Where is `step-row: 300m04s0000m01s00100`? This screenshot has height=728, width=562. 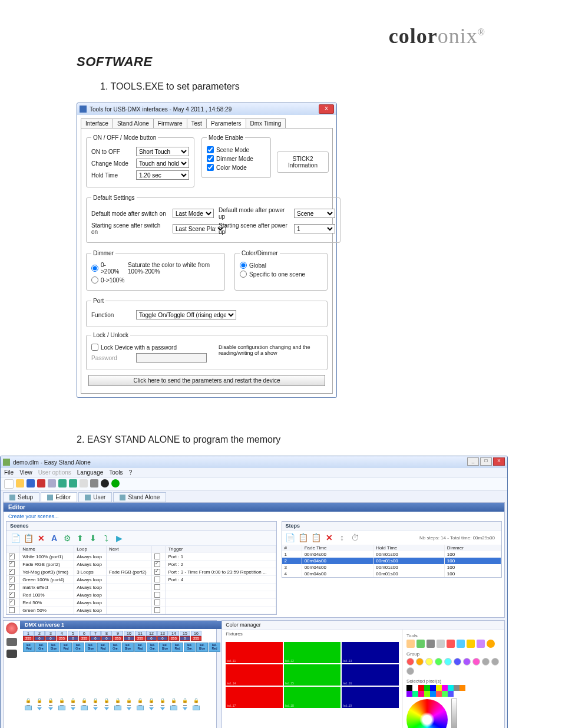
step-row: 300m04s0000m01s00100 is located at coordinates (392, 567).